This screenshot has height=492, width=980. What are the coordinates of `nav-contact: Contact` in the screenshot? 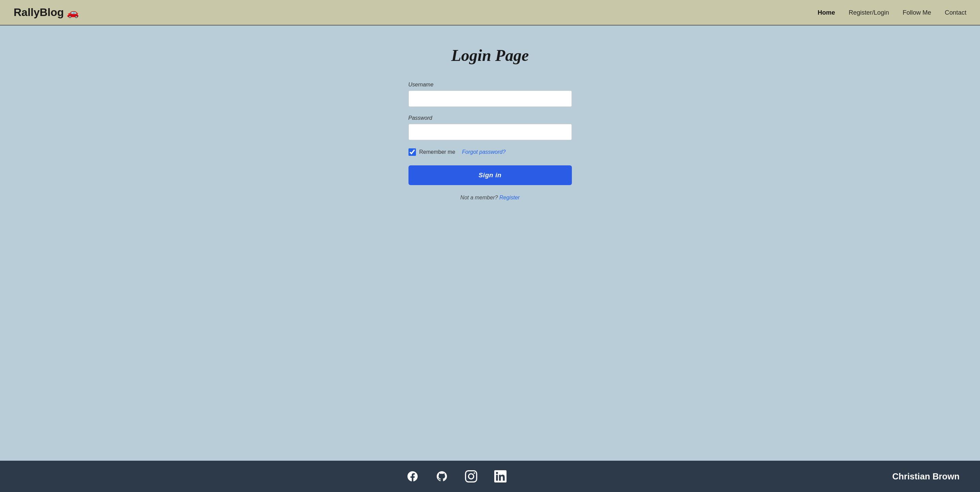 It's located at (956, 13).